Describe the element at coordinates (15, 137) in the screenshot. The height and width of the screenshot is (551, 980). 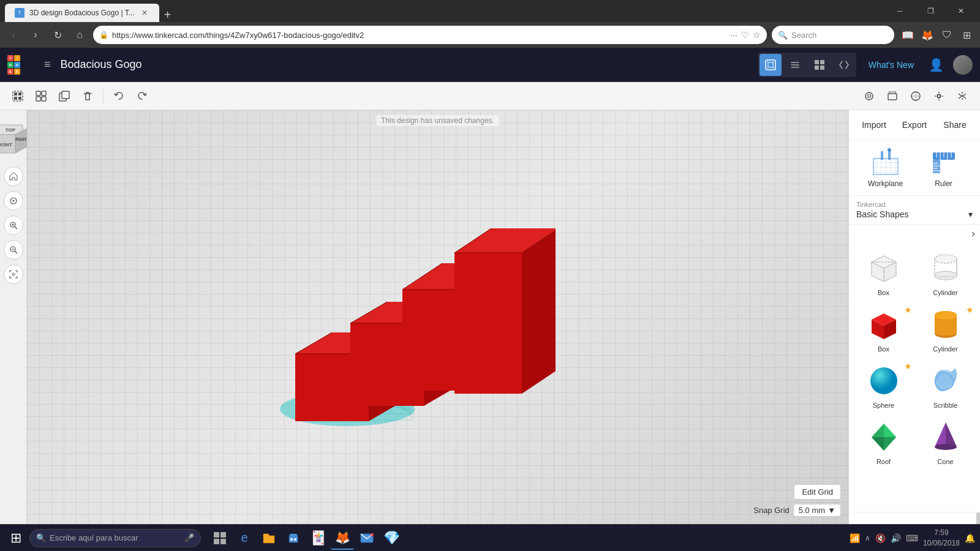
I see `view-cube: TOP FRONT RIGHT` at that location.